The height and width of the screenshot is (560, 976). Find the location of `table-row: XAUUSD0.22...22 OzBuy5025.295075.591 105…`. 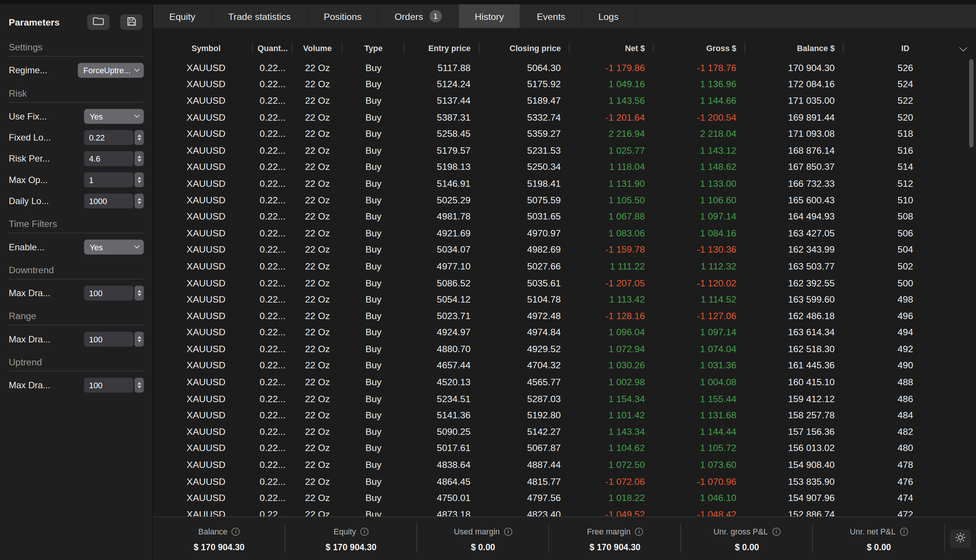

table-row: XAUUSD0.22...22 OzBuy5025.295075.591 105… is located at coordinates (568, 200).